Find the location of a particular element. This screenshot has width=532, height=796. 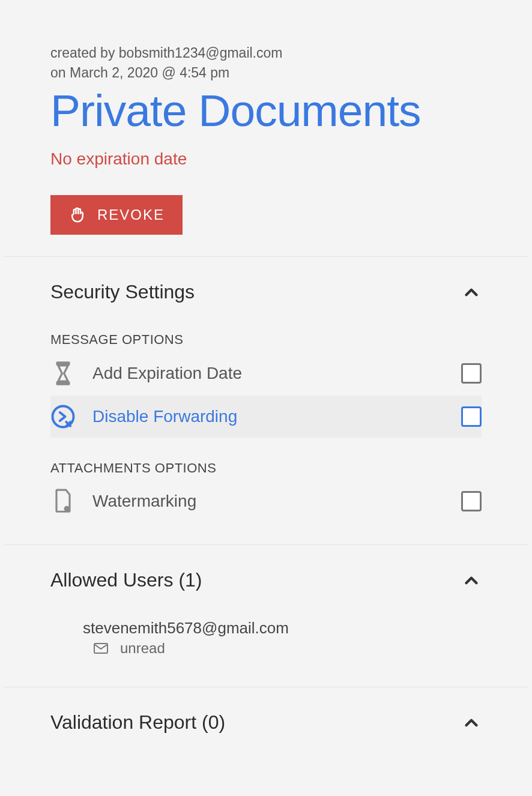

created-by-email: bobsmith1234@gmail.com is located at coordinates (201, 53).